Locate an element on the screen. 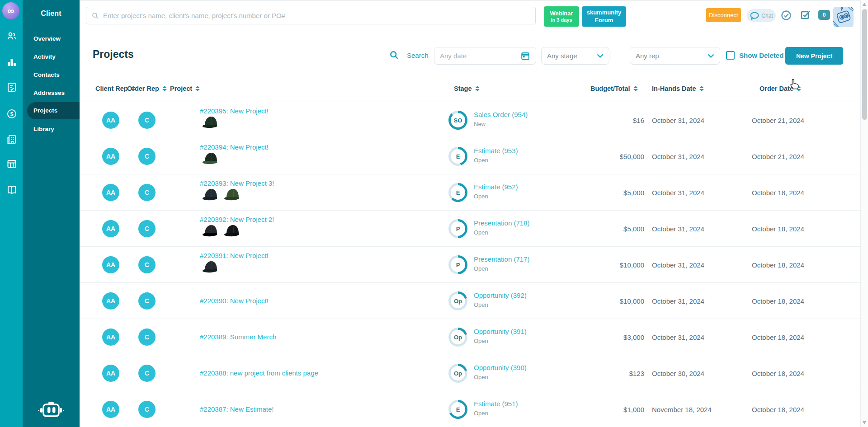 The image size is (868, 427). search-icon is located at coordinates (95, 16).